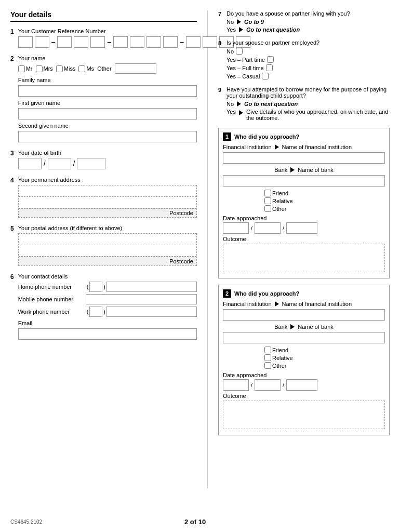 The width and height of the screenshot is (400, 532). What do you see at coordinates (308, 14) in the screenshot?
I see `q7-text: Do you have a spouse or partner living w…` at bounding box center [308, 14].